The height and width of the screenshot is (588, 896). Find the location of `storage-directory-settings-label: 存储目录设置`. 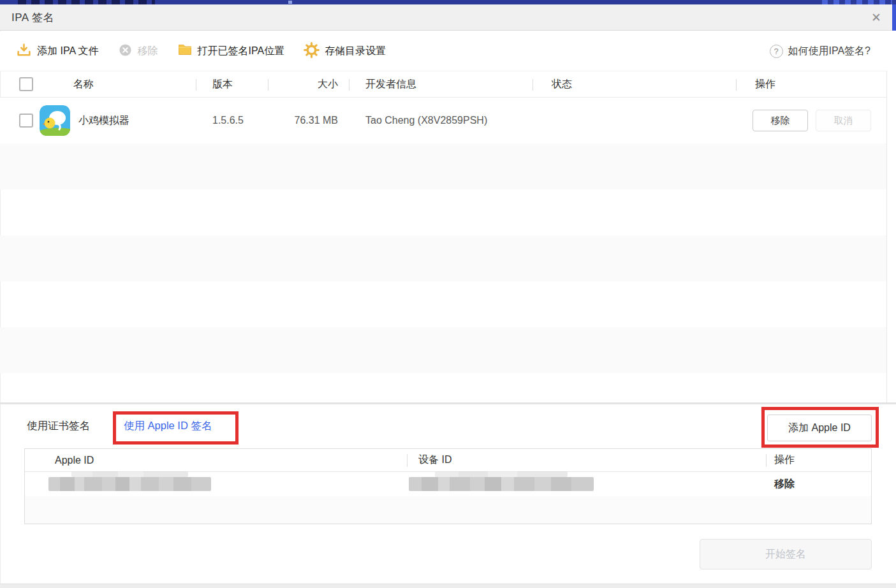

storage-directory-settings-label: 存储目录设置 is located at coordinates (355, 51).